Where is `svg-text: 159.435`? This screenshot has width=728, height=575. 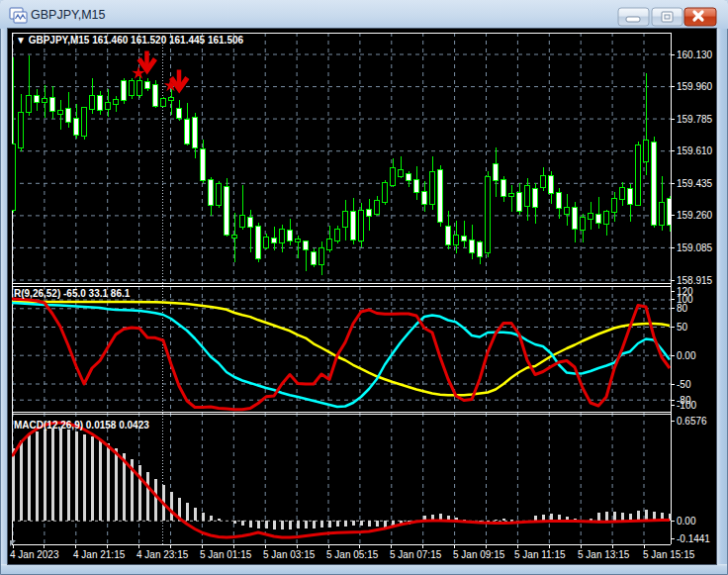 svg-text: 159.435 is located at coordinates (694, 184).